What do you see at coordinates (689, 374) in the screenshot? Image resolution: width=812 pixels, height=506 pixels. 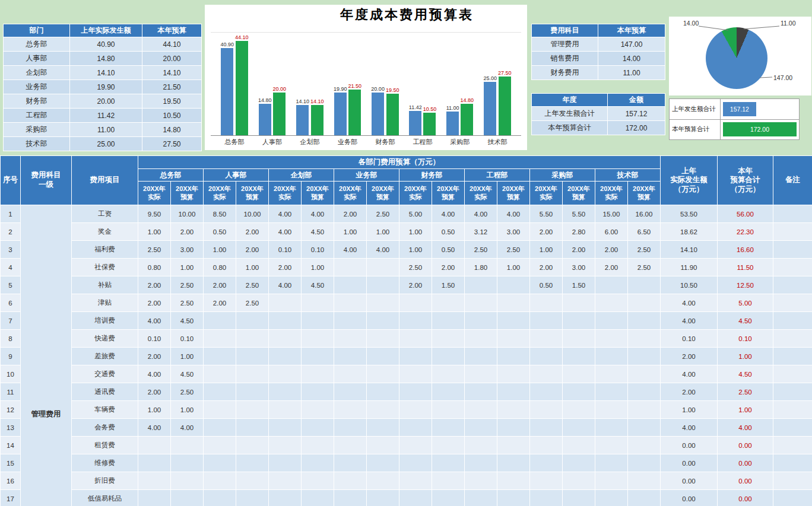 I see `last-year-total-cell: 4.00` at bounding box center [689, 374].